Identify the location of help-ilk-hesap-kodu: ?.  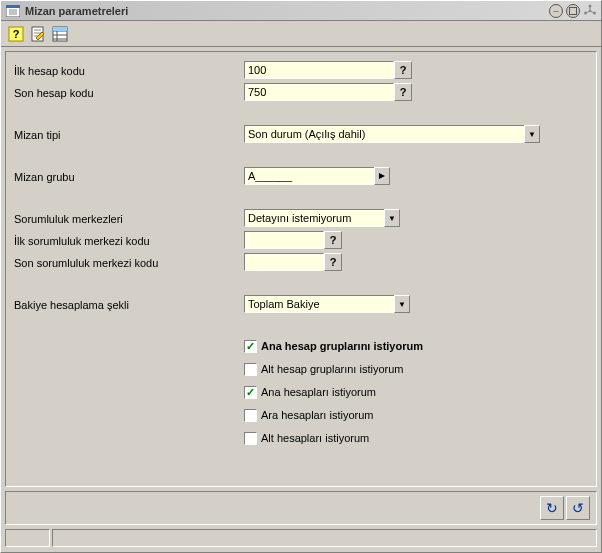
(403, 70).